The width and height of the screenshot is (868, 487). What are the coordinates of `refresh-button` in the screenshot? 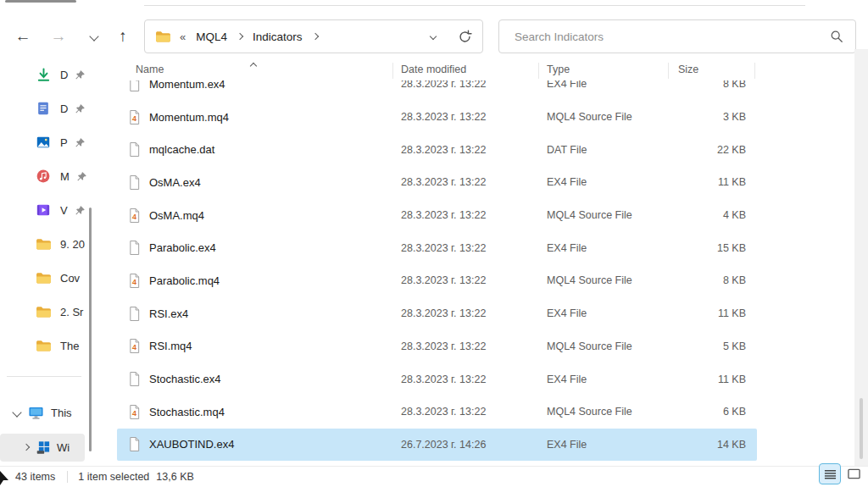 It's located at (465, 37).